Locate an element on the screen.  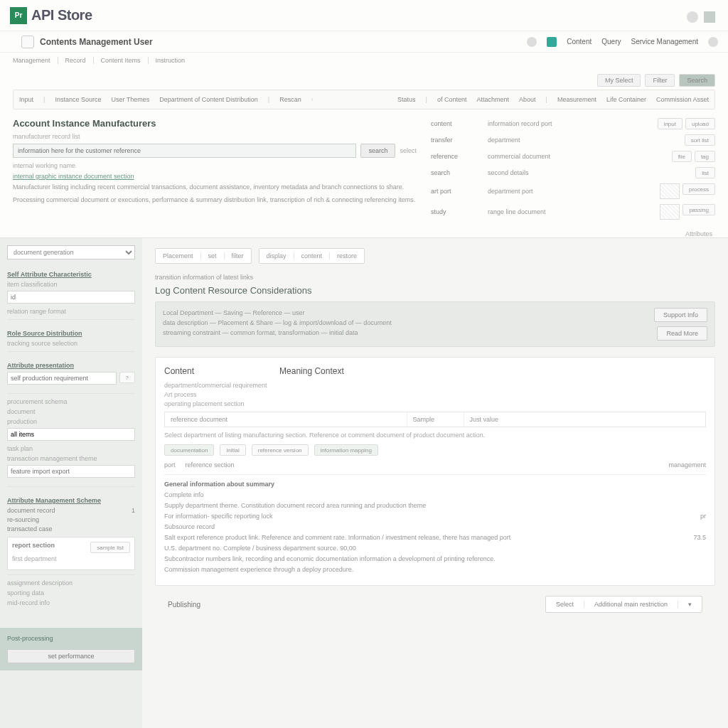
mini-table: reference documentSampleJust value is located at coordinates (435, 419).